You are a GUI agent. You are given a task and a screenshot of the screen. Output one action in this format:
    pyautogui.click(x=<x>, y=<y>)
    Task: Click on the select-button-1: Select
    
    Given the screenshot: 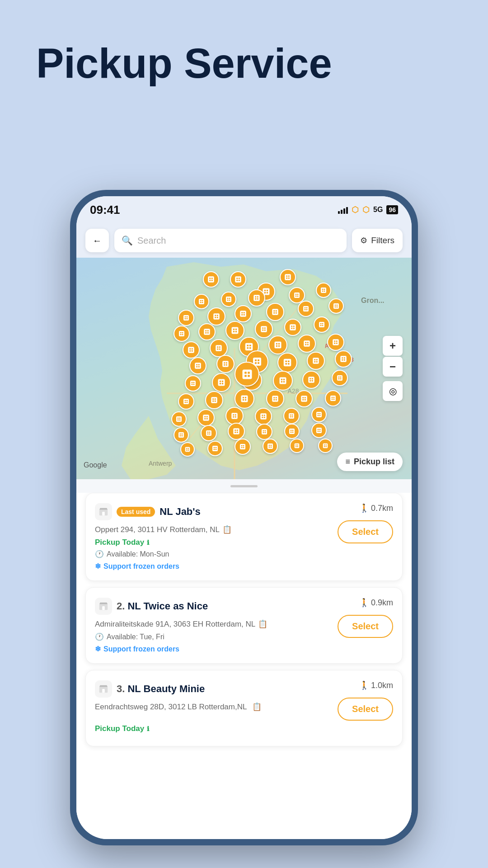 What is the action you would take?
    pyautogui.click(x=365, y=532)
    